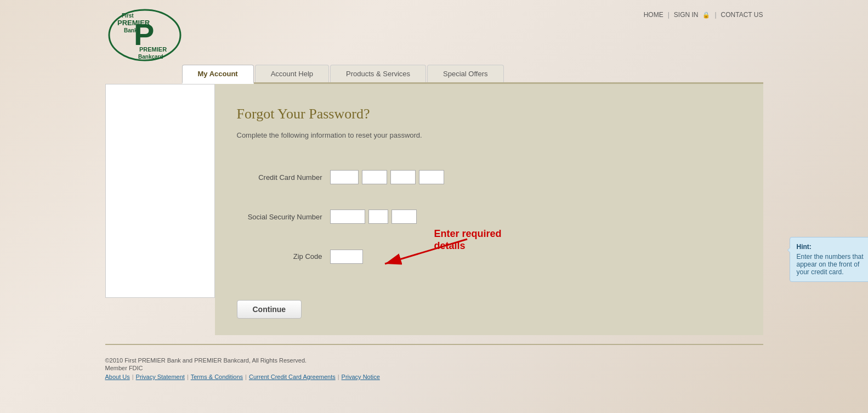 The width and height of the screenshot is (868, 413). Describe the element at coordinates (160, 210) in the screenshot. I see `left-sidebar` at that location.